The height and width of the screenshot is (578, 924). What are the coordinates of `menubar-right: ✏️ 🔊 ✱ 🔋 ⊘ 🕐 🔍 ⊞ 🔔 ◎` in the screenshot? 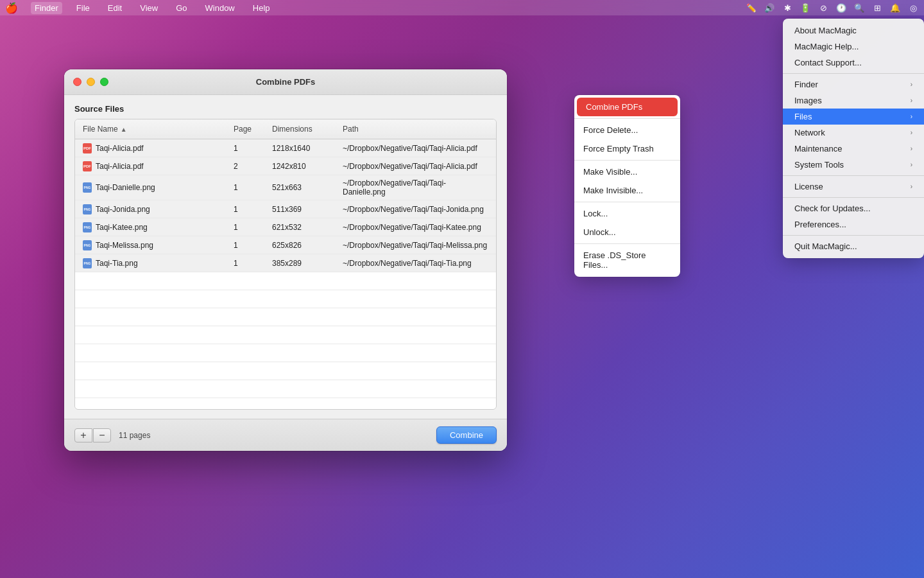 It's located at (832, 8).